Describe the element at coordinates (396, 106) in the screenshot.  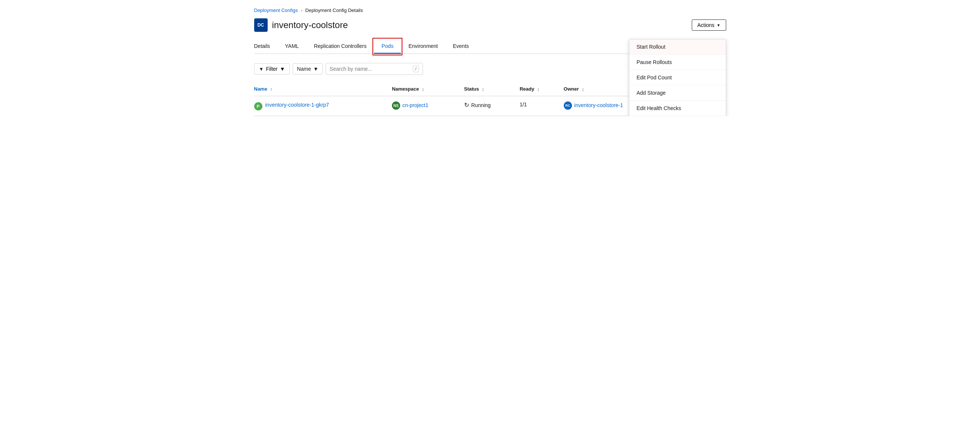
I see `namespace-icon: NS` at that location.